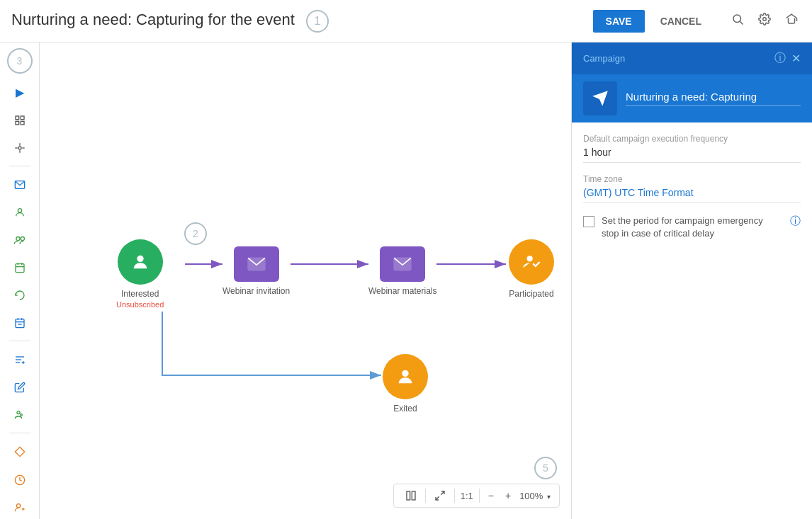 This screenshot has width=812, height=519. Describe the element at coordinates (531, 269) in the screenshot. I see `node-participated: Participated` at that location.